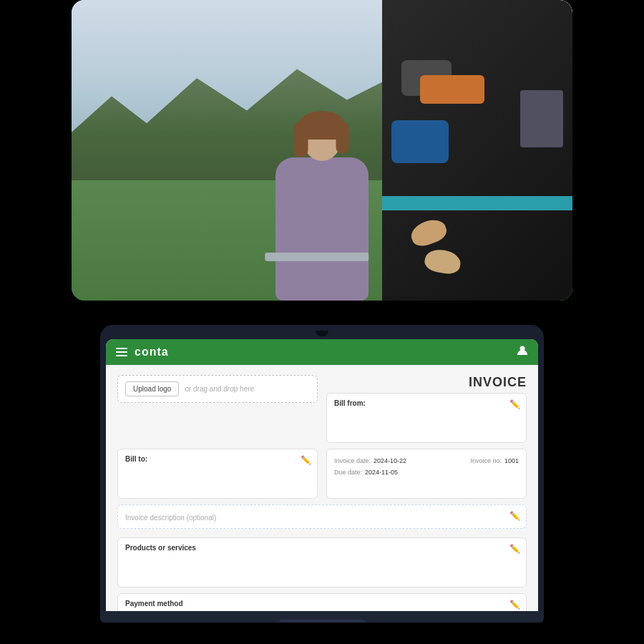 This screenshot has width=644, height=644. I want to click on app-name-text: conta, so click(152, 352).